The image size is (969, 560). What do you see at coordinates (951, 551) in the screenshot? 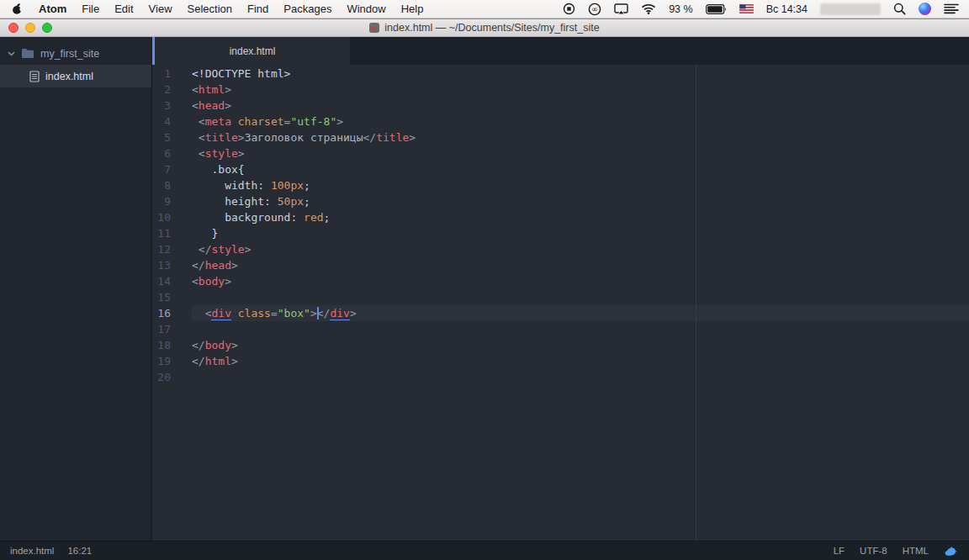
I see `squirrel-icon` at bounding box center [951, 551].